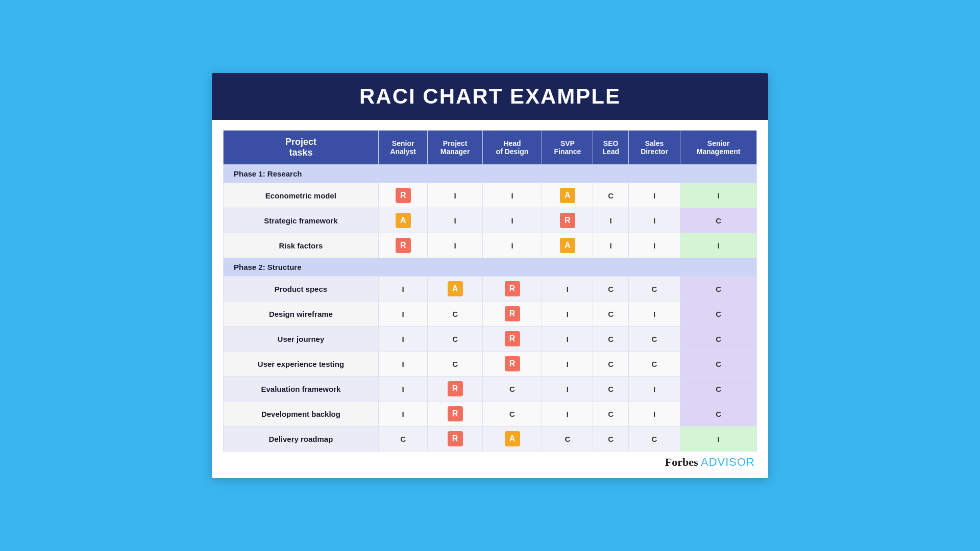 This screenshot has height=551, width=980. I want to click on cell-6-5: I, so click(654, 314).